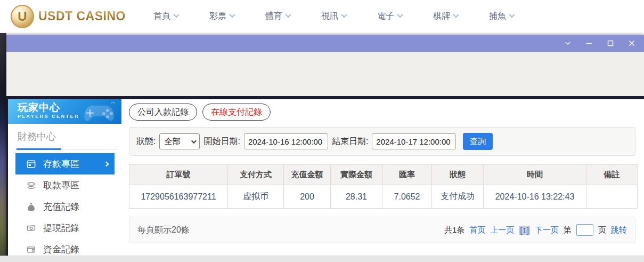 The width and height of the screenshot is (644, 262). Describe the element at coordinates (179, 197) in the screenshot. I see `cell-order-id: 1729056163977211` at that location.